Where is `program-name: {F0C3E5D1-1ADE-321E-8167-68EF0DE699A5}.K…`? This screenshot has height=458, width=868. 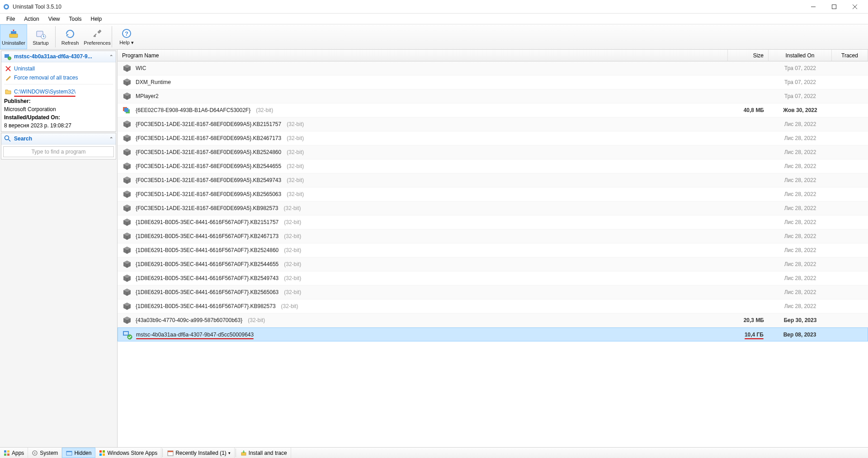 program-name: {F0C3E5D1-1ADE-321E-8167-68EF0DE699A5}.K… is located at coordinates (208, 180).